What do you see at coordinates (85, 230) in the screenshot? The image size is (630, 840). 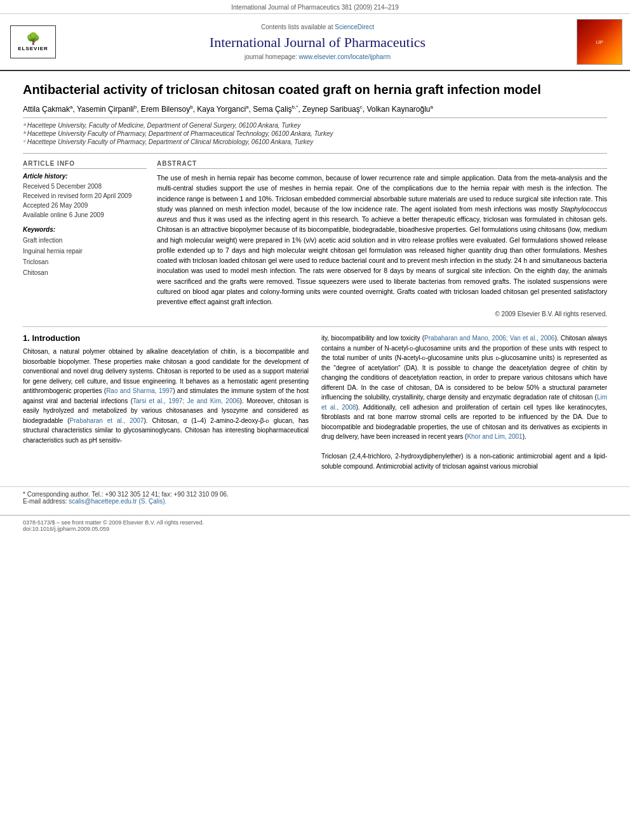 I see `keywords-label: Keywords:` at bounding box center [85, 230].